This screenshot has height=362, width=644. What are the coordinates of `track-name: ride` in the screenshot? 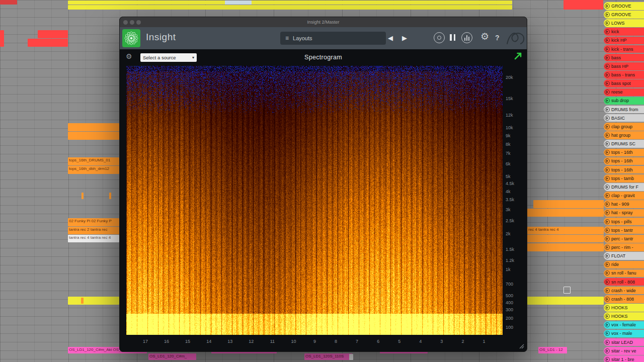 It's located at (615, 264).